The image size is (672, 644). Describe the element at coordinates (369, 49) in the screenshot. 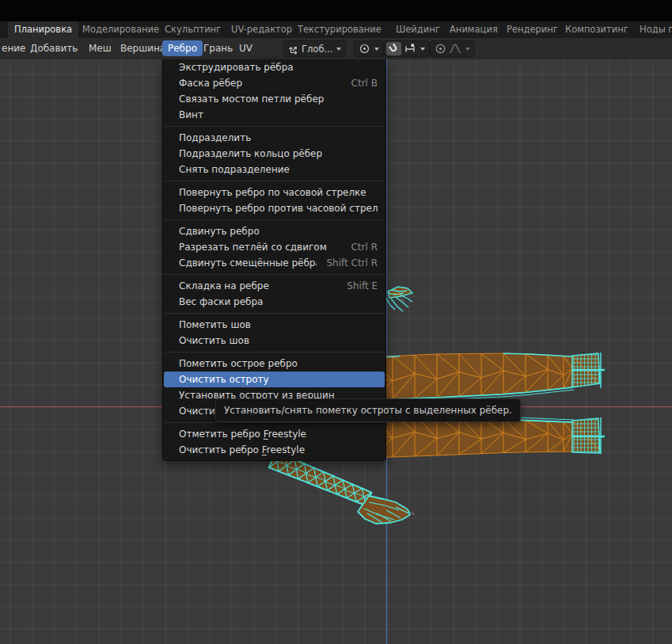

I see `pivot-point-dropdown` at that location.